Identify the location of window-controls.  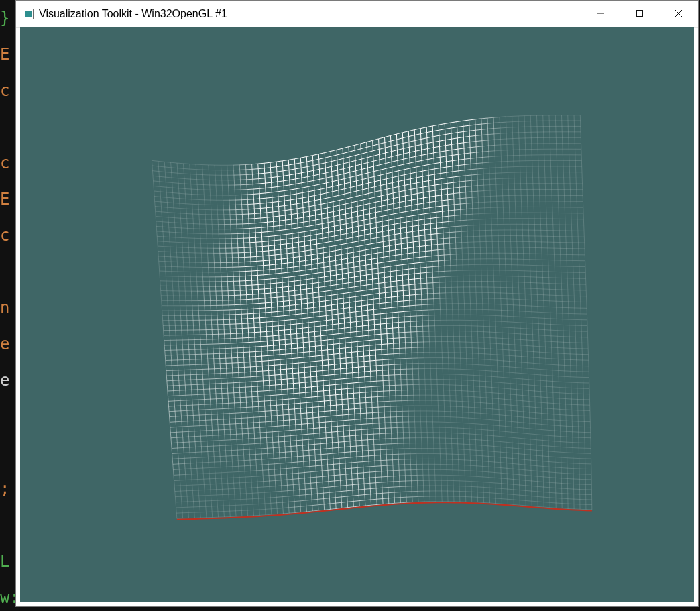
(640, 14).